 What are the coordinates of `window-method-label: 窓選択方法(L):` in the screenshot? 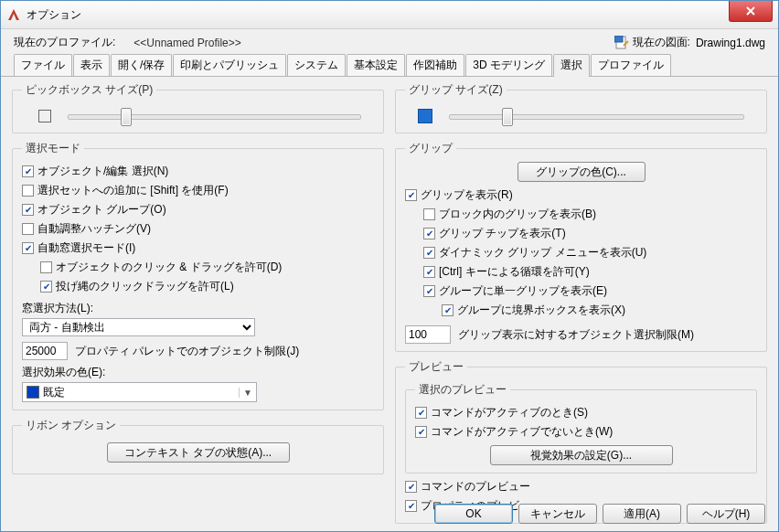 It's located at (197, 309).